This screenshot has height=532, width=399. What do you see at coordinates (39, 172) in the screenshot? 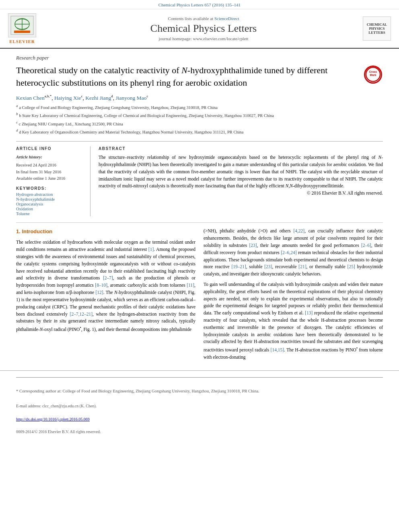
I see `final-form-date: In final form 31 May 2016` at bounding box center [39, 172].